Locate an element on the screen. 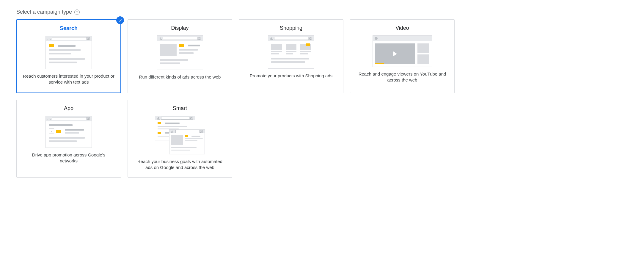 Image resolution: width=644 pixels, height=257 pixels. campaign-card-video: Video Reach and engage viewers on YouTub… is located at coordinates (402, 56).